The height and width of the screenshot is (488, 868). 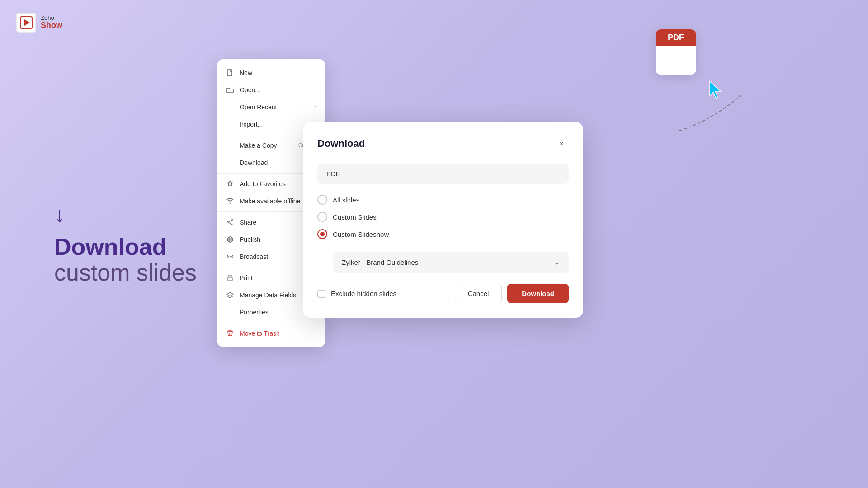 I want to click on pdf-badge-label: PDF, so click(x=676, y=38).